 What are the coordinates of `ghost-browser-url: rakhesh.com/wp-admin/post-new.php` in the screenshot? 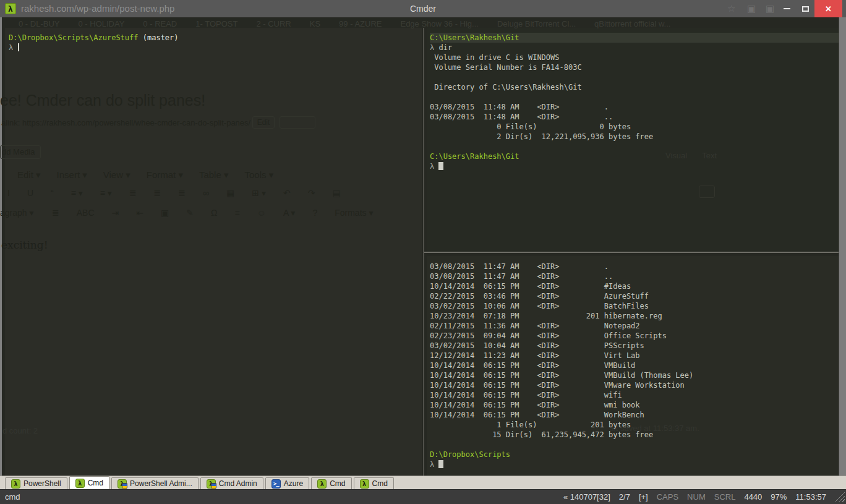 It's located at (98, 9).